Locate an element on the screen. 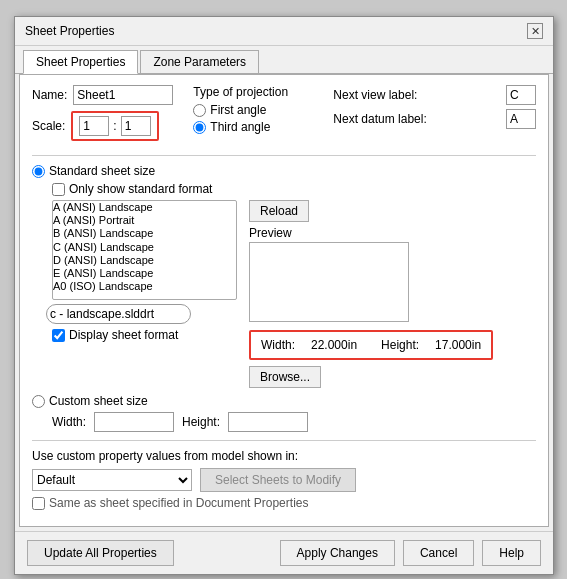 The image size is (567, 579). tab-sheet-properties: Sheet Properties is located at coordinates (80, 62).